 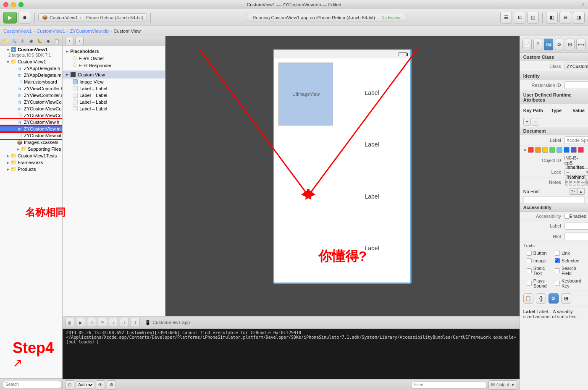 What do you see at coordinates (100, 385) in the screenshot?
I see `console-eye-btn: 👁` at bounding box center [100, 385].